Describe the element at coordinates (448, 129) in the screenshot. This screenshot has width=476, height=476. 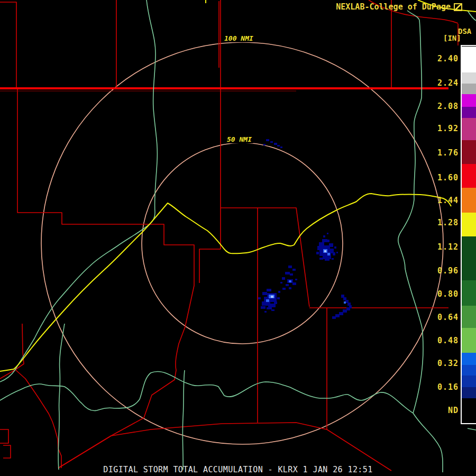
I see `scale-label: 1.92` at that location.